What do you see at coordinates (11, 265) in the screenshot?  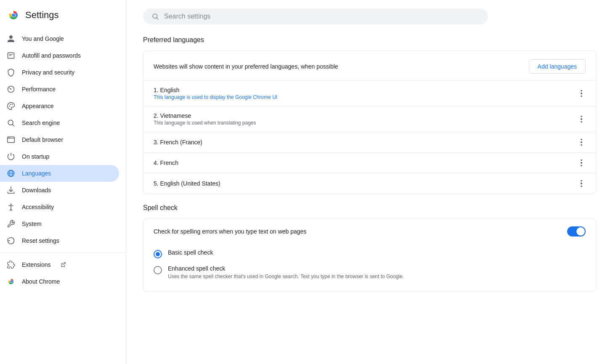 I see `extension-icon` at bounding box center [11, 265].